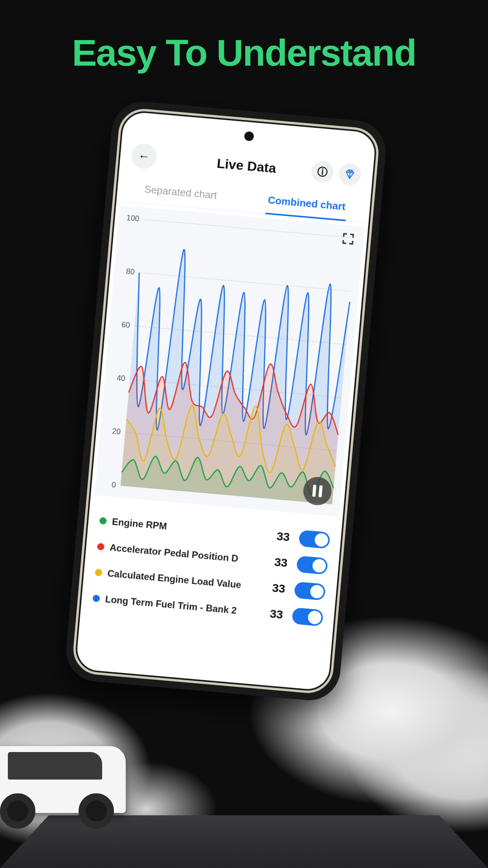 The height and width of the screenshot is (868, 488). I want to click on info-icon: ⓘ, so click(322, 172).